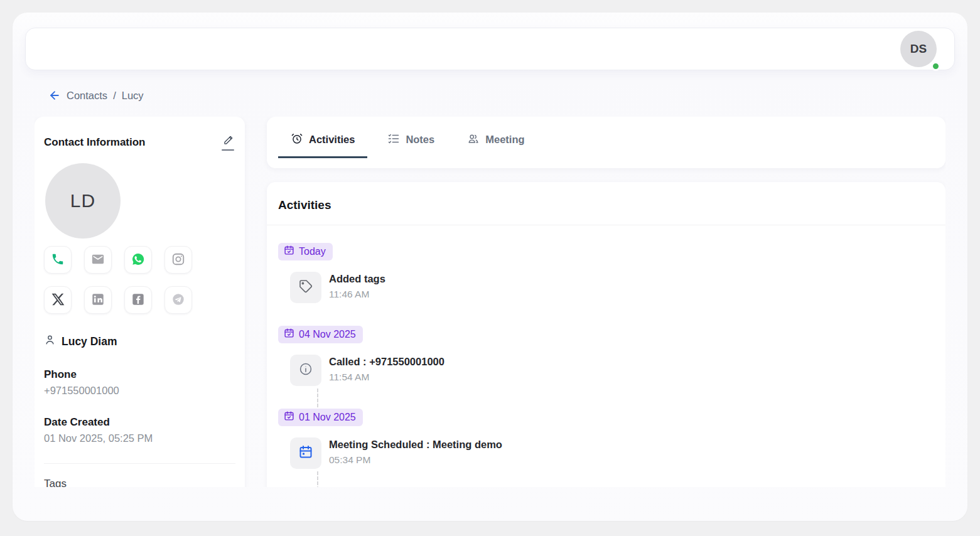 This screenshot has height=536, width=980. I want to click on telegram-icon, so click(178, 300).